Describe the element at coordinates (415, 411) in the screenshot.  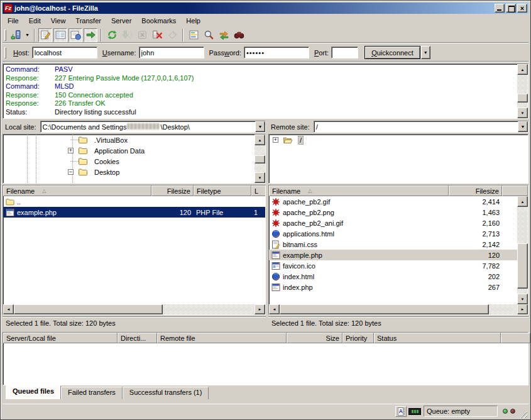
I see `speed-limit-indicator-icon` at that location.